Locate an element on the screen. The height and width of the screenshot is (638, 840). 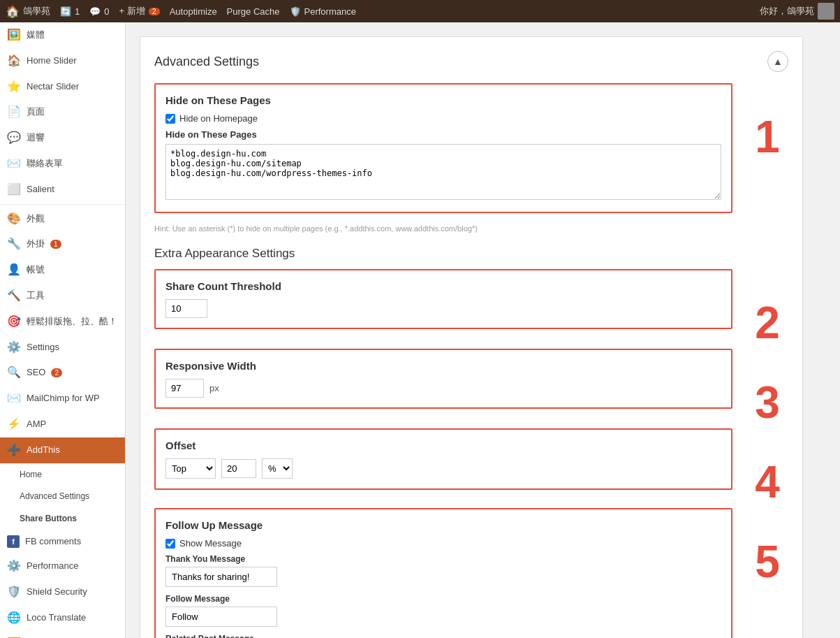
loco-icon: 🌐 is located at coordinates (14, 618).